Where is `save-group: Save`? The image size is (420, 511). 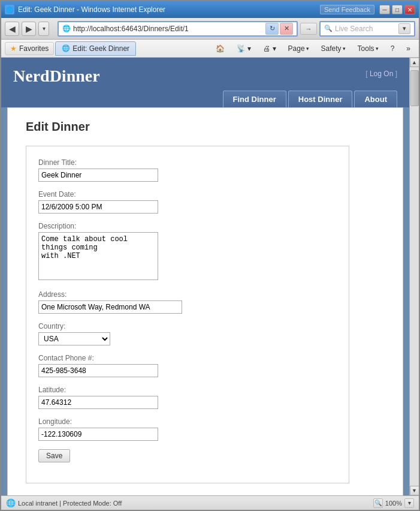 save-group: Save is located at coordinates (188, 456).